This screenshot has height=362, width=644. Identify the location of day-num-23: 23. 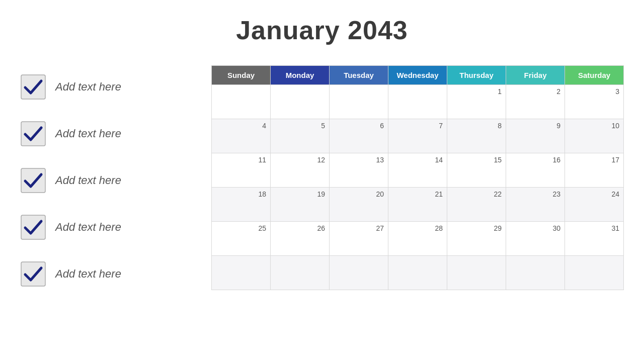
(556, 194).